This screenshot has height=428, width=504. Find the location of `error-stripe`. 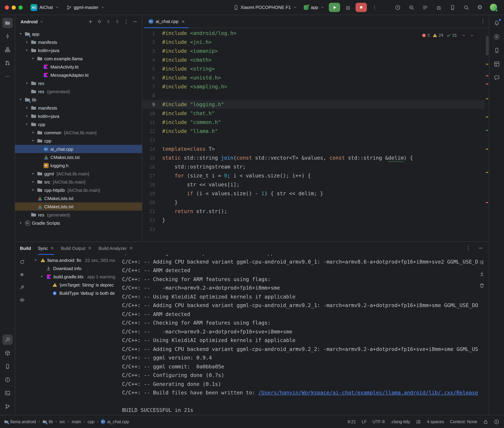

error-stripe is located at coordinates (487, 135).